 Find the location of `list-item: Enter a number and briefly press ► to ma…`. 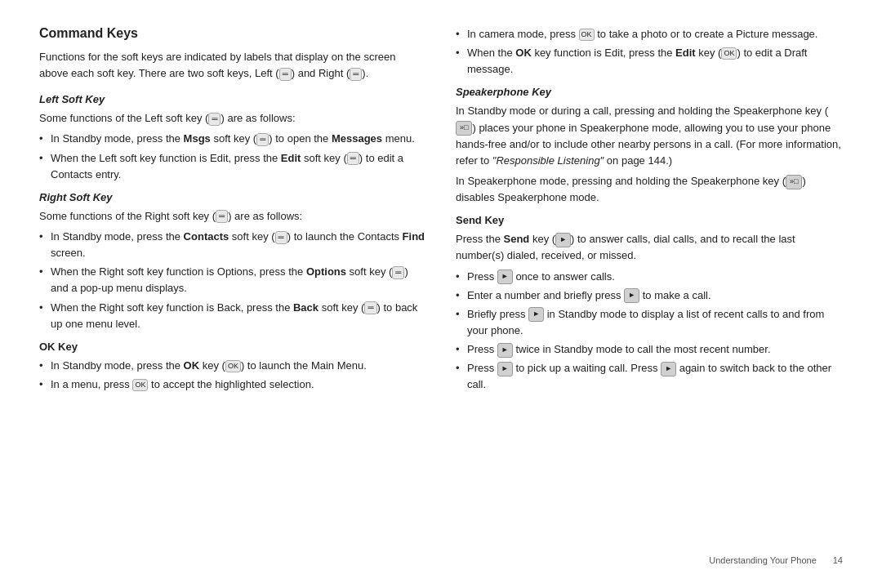

list-item: Enter a number and briefly press ► to ma… is located at coordinates (649, 296).